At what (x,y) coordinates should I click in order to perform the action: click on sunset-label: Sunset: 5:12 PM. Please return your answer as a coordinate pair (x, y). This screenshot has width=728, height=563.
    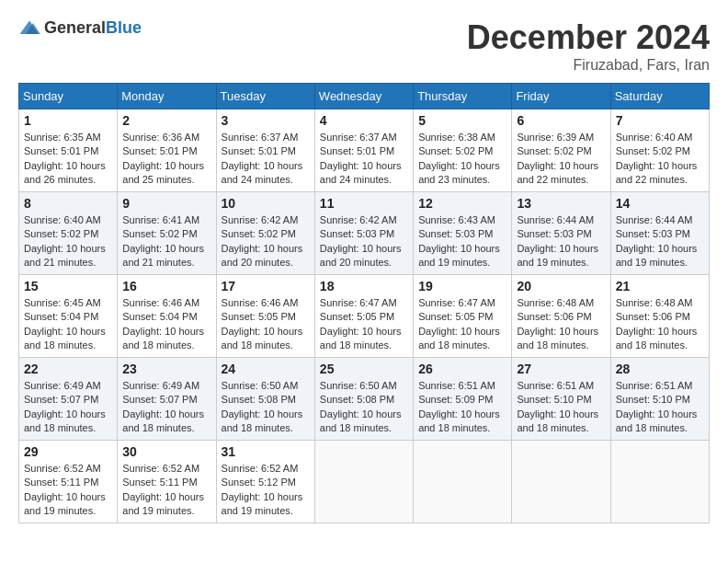
    Looking at the image, I should click on (259, 482).